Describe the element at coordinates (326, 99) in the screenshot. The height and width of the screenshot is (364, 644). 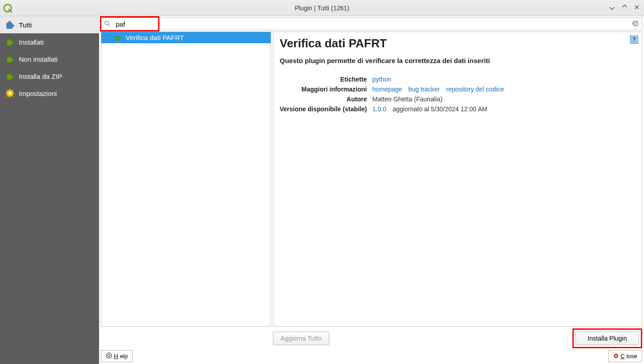
I see `author-label: Autore` at that location.